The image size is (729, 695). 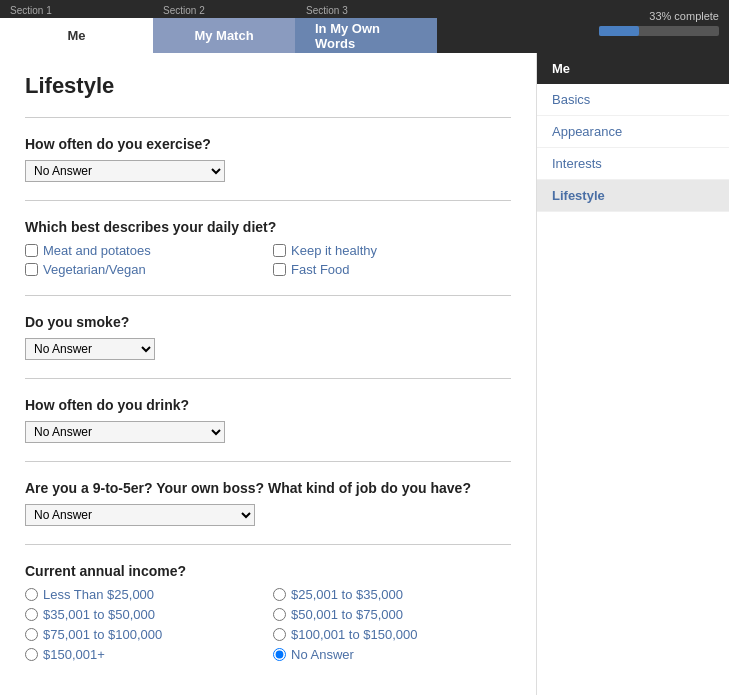 I want to click on section2-label: Section 2, so click(x=184, y=10).